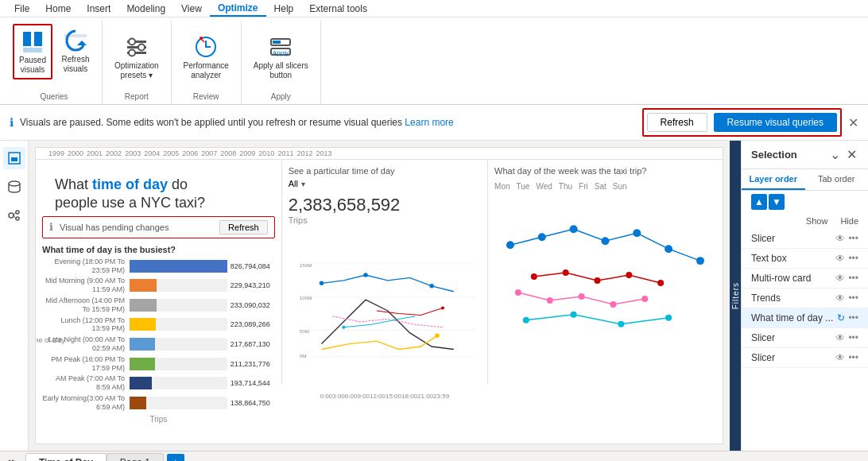  Describe the element at coordinates (159, 364) in the screenshot. I see `bar-row-5: PM Peak (16:00 PM To 17:59 PM) 211,231,7…` at that location.